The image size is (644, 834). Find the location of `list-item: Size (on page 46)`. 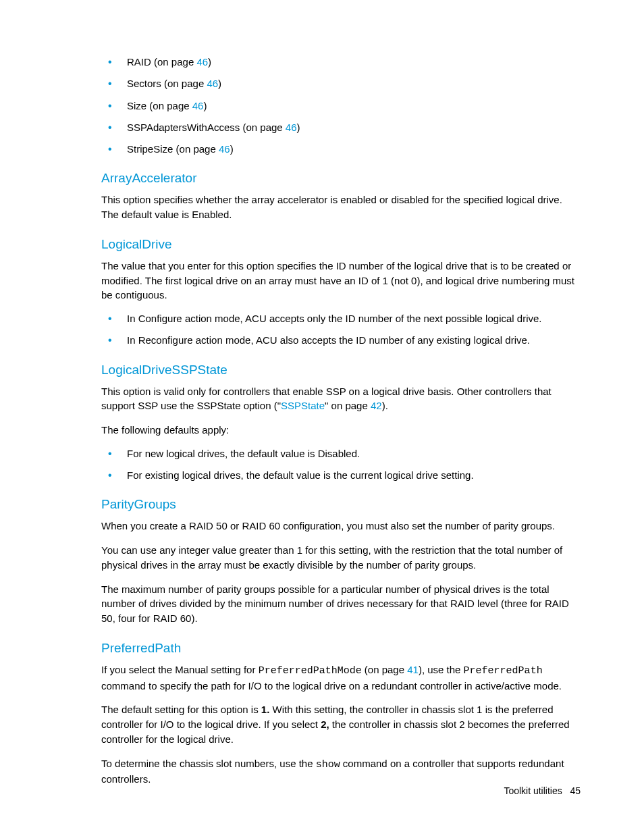

list-item: Size (on page 46) is located at coordinates (341, 106).